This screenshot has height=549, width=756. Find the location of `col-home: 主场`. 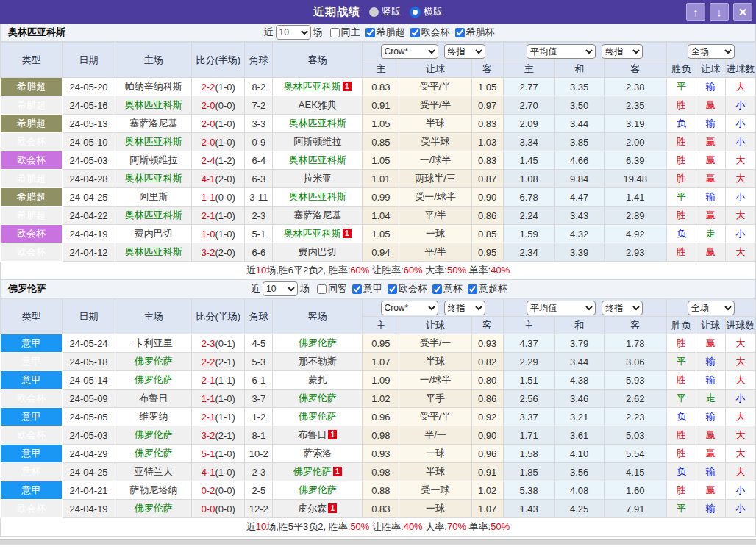

col-home: 主场 is located at coordinates (154, 317).